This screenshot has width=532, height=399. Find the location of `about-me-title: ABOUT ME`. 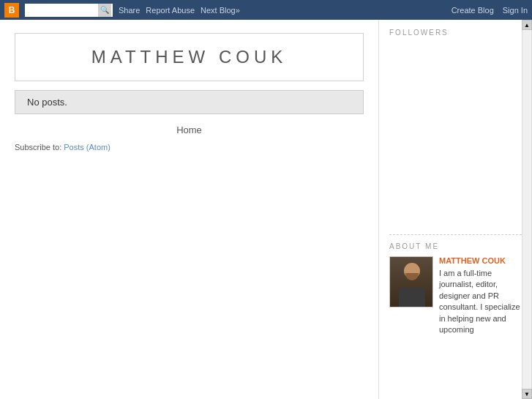

about-me-title: ABOUT ME is located at coordinates (455, 246).